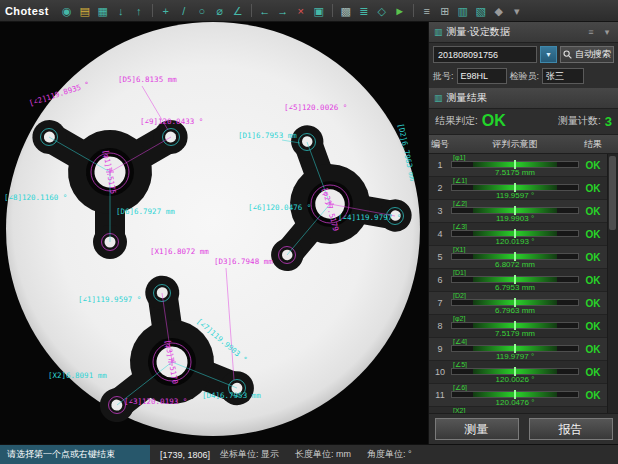  What do you see at coordinates (445, 11) in the screenshot?
I see `table-icon: ⊞` at bounding box center [445, 11].